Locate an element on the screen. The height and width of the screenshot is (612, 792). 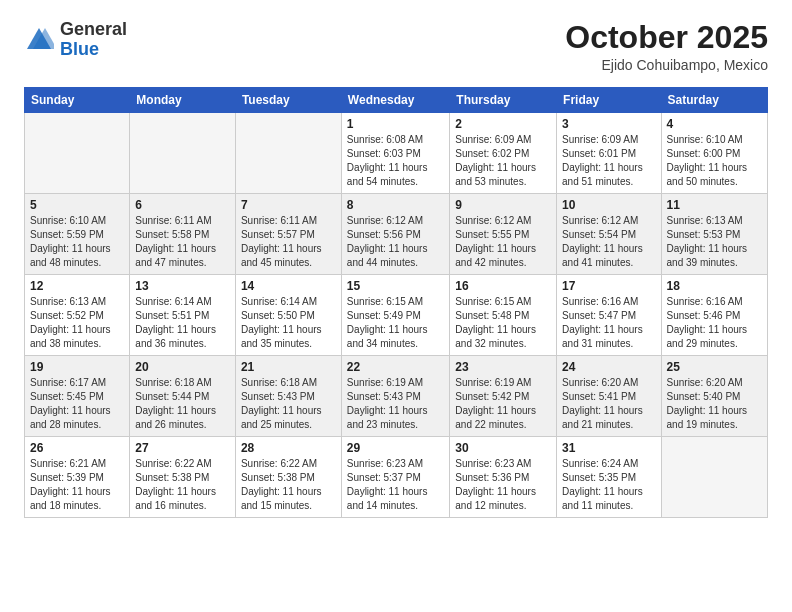
day-info: Sunrise: 6:11 AM Sunset: 5:58 PM Dayligh… is located at coordinates (182, 242).